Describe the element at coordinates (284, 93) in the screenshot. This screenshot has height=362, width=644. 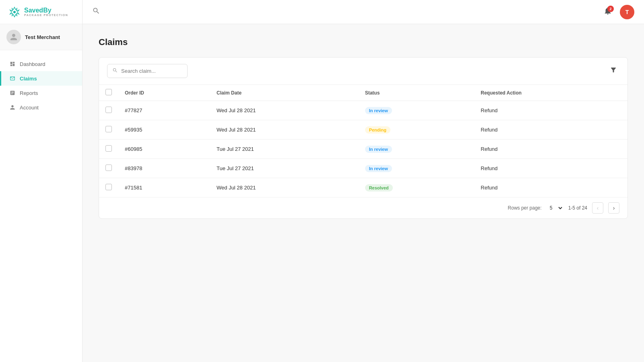
I see `col-claim-date: Claim Date` at that location.